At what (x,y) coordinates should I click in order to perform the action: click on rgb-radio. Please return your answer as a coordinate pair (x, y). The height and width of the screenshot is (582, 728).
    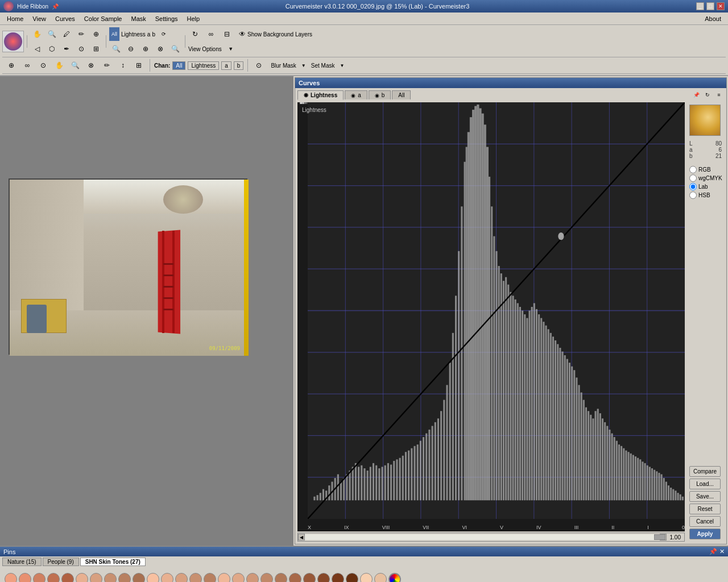
    Looking at the image, I should click on (693, 169).